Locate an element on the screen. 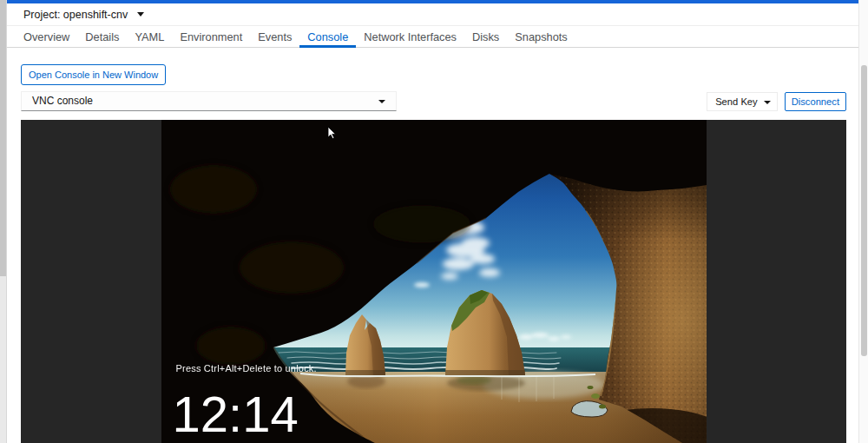 The width and height of the screenshot is (868, 443). tab-overview: Overview is located at coordinates (47, 36).